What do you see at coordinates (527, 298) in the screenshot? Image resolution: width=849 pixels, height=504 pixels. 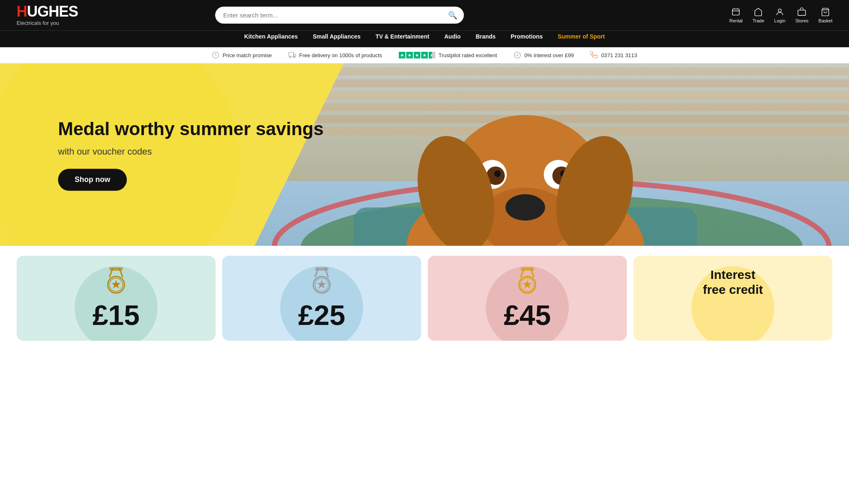 I see `promo-card-45: £45` at bounding box center [527, 298].